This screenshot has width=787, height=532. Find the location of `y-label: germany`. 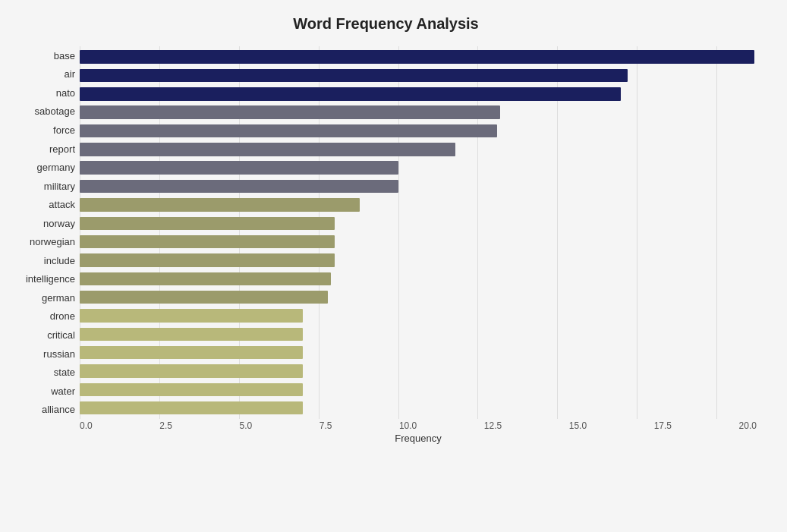

y-label: germany is located at coordinates (41, 167).